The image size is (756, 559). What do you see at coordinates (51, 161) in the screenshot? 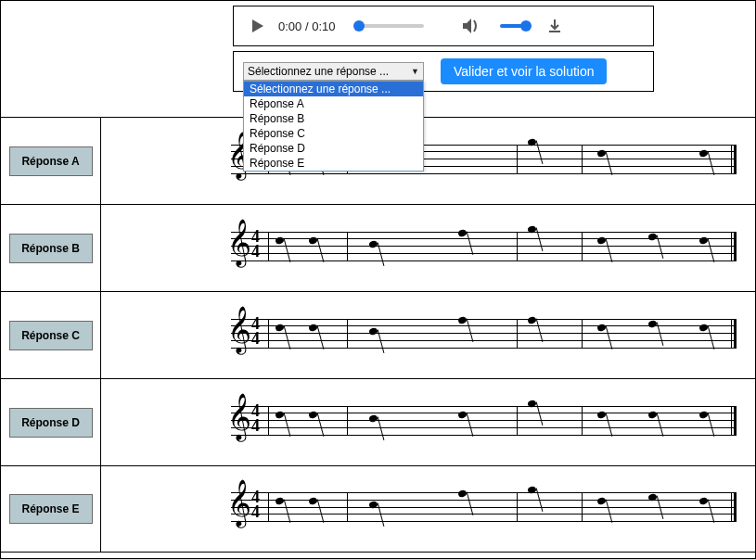
I see `response-label: Réponse A` at bounding box center [51, 161].